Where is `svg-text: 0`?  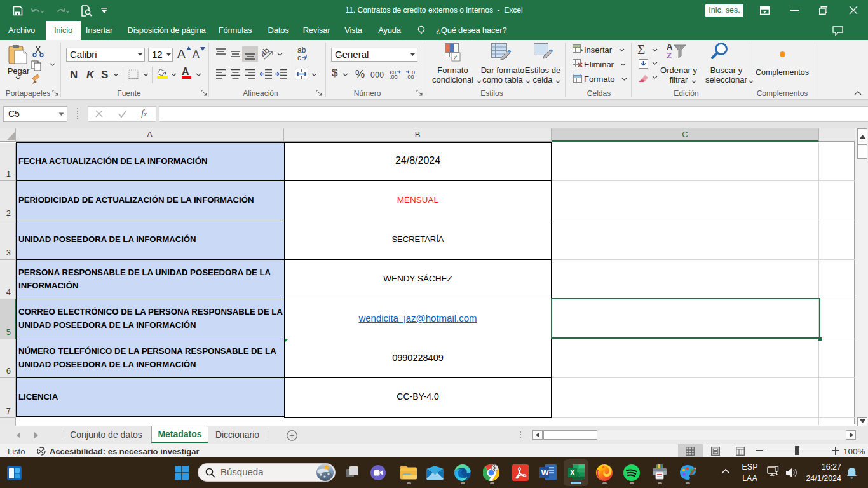
svg-text: 0 is located at coordinates (413, 72).